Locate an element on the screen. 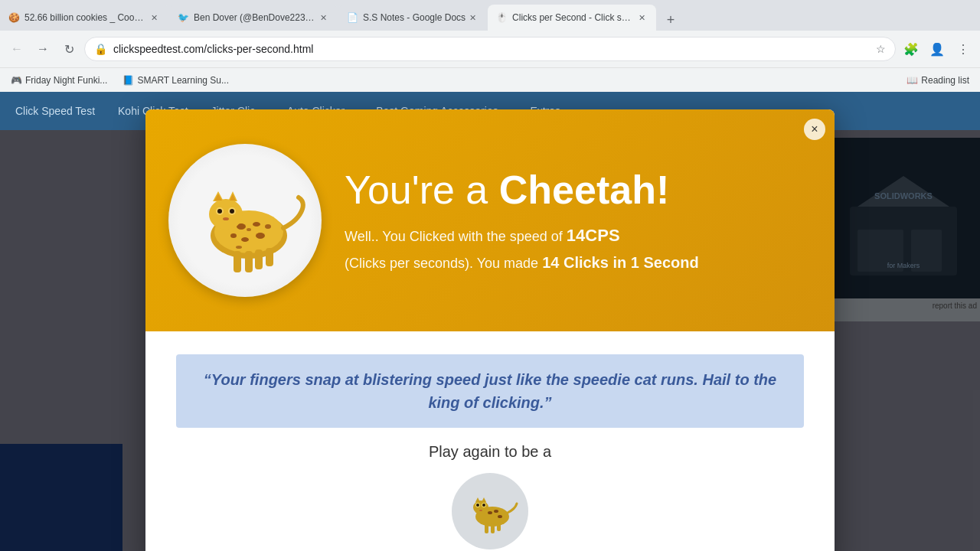 The width and height of the screenshot is (980, 551). bookmark-label-friday: Friday Night Funki... is located at coordinates (66, 80).